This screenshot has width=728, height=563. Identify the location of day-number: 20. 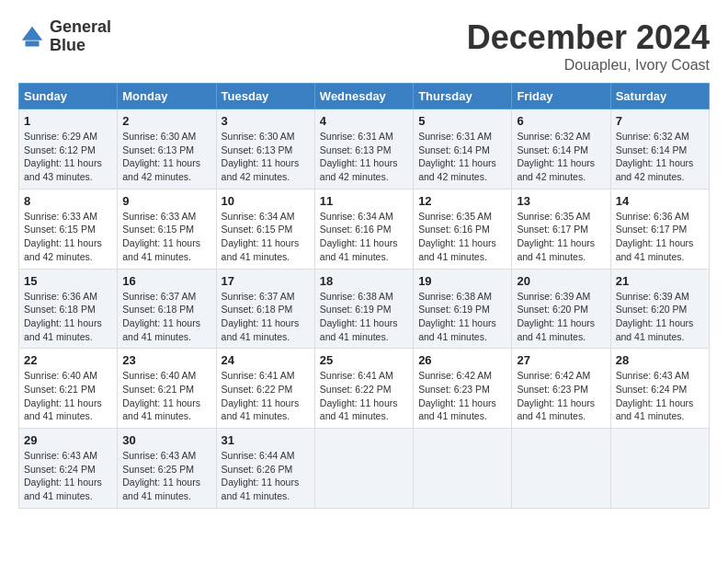
(561, 282).